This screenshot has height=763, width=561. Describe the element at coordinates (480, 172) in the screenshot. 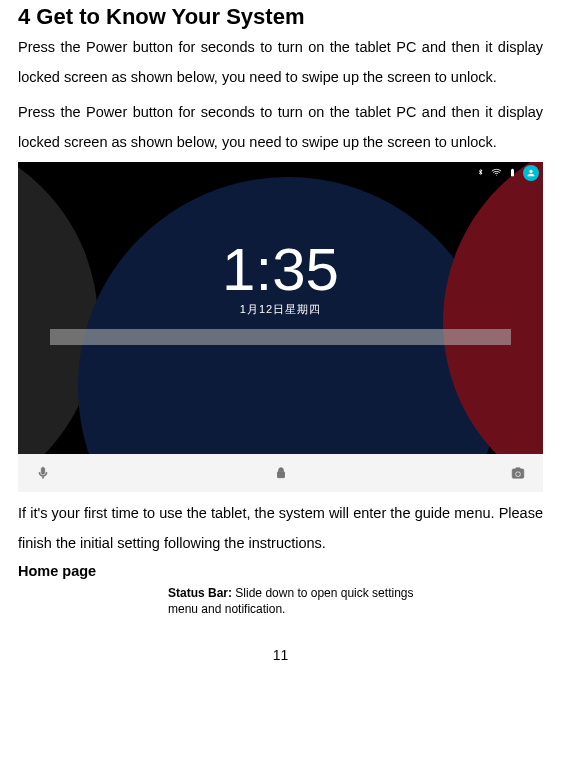

I see `bluetooth-icon` at that location.